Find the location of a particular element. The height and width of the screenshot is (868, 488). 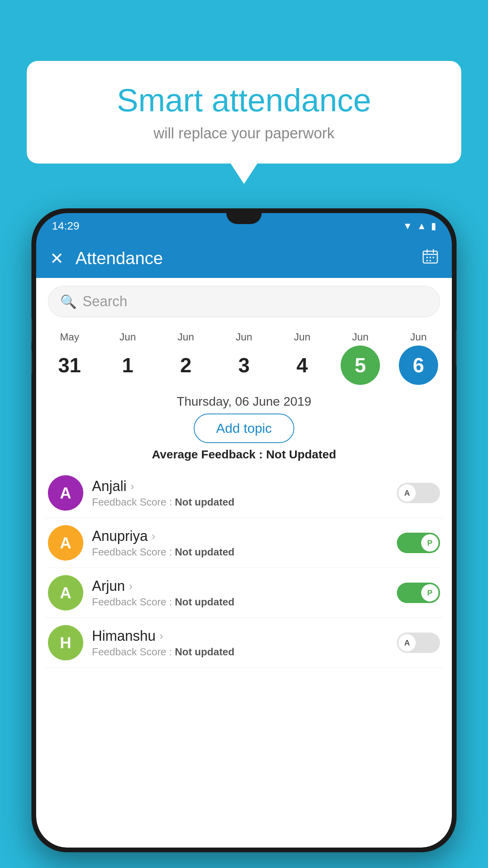

student-item: HHimanshu ›Feedback Score : Not updatedA is located at coordinates (244, 643).